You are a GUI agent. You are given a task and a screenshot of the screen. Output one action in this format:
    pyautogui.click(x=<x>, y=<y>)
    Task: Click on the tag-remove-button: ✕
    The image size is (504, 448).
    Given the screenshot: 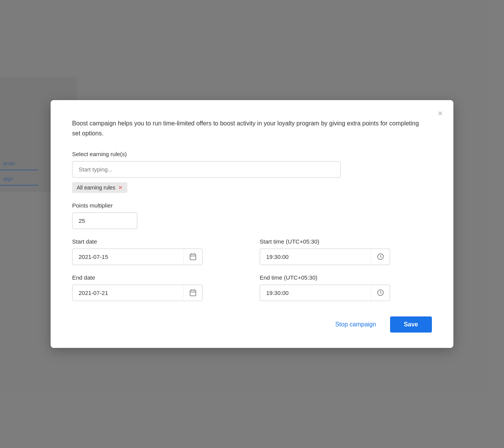 What is the action you would take?
    pyautogui.click(x=120, y=188)
    